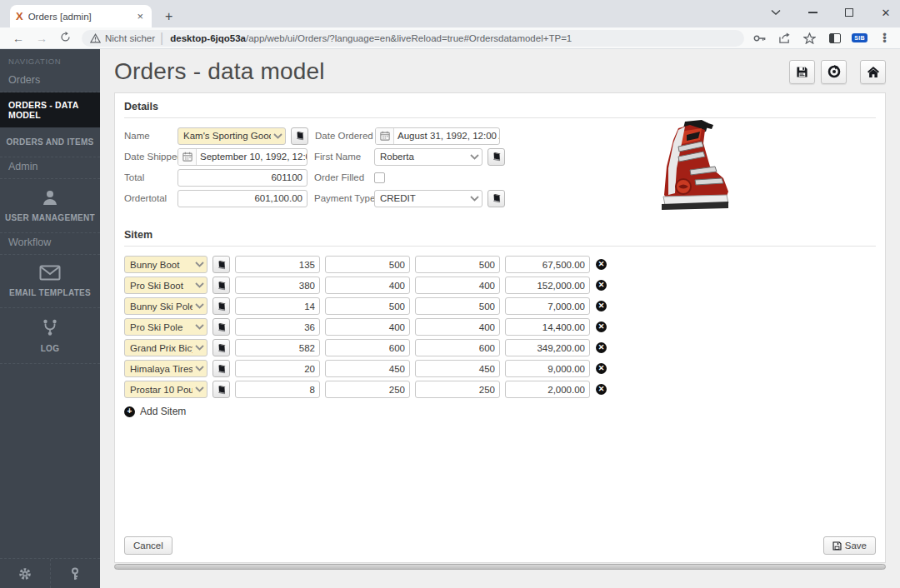 Image resolution: width=900 pixels, height=588 pixels. What do you see at coordinates (810, 38) in the screenshot?
I see `star-icon` at bounding box center [810, 38].